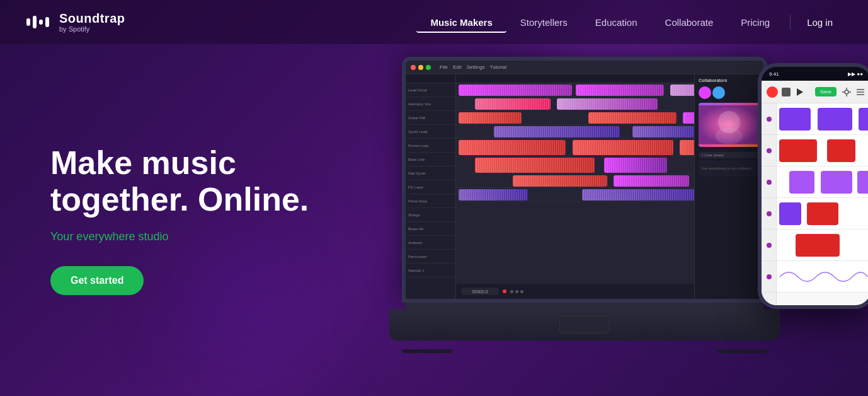 The height and width of the screenshot is (396, 868). I want to click on track-13-label: Percussion, so click(418, 257).